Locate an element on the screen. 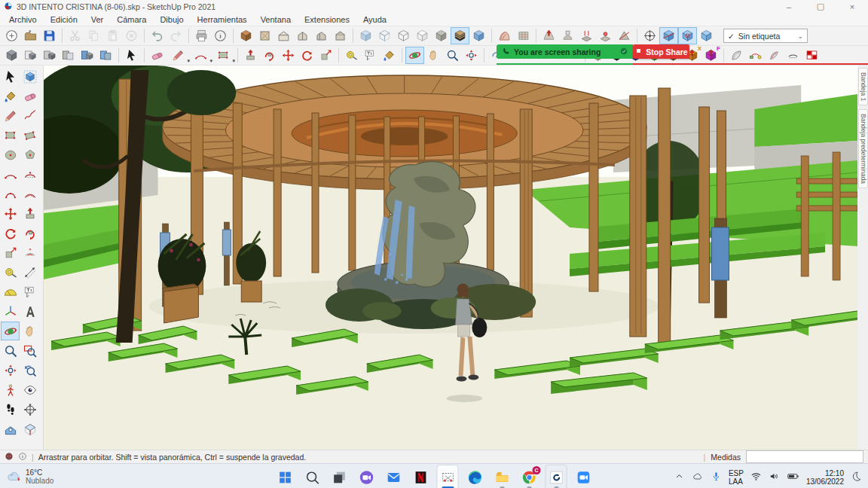  component-4-button is located at coordinates (68, 56).